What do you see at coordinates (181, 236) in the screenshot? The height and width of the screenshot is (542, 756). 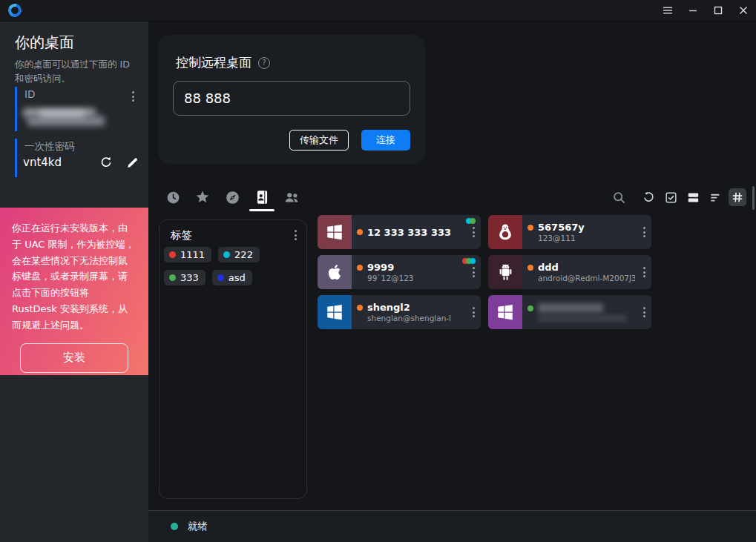 I see `tags-panel-title: 标签` at bounding box center [181, 236].